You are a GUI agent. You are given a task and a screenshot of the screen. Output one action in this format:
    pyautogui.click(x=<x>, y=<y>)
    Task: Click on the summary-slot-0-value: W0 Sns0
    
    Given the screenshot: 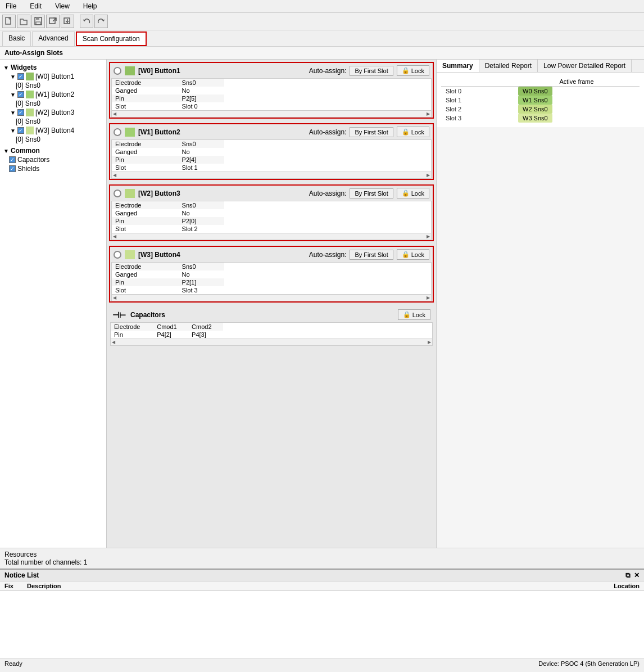 What is the action you would take?
    pyautogui.click(x=577, y=91)
    